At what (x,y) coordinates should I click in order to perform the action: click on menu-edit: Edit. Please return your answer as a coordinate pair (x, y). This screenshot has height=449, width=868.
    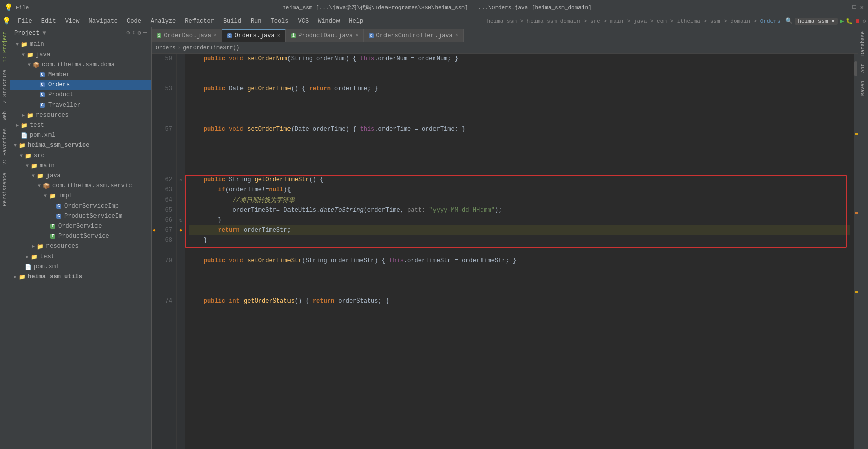
    Looking at the image, I should click on (49, 21).